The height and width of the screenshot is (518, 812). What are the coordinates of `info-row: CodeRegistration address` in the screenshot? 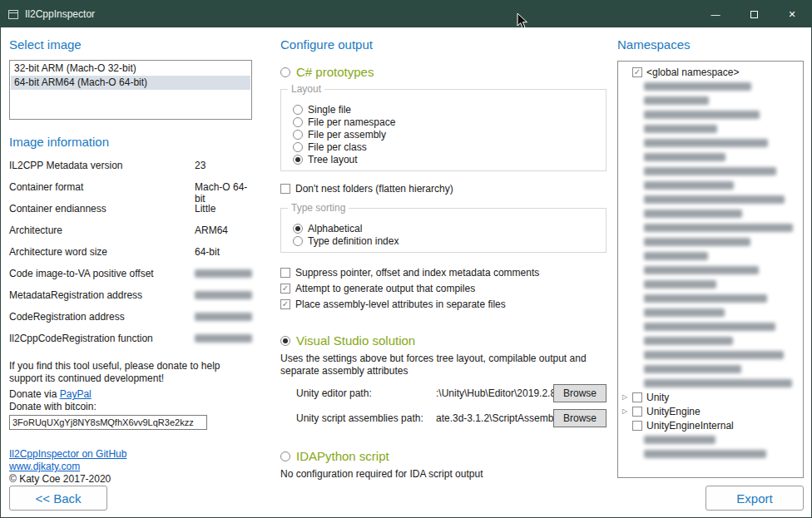 It's located at (131, 322).